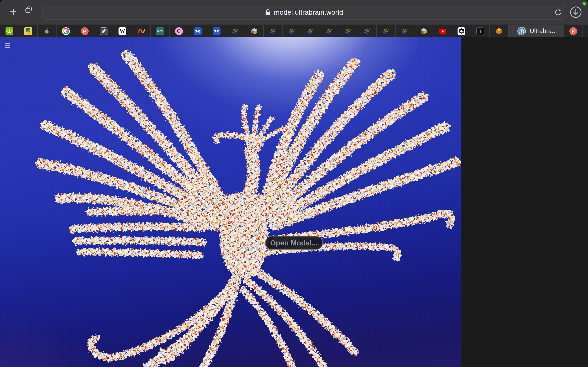 The width and height of the screenshot is (588, 367). Describe the element at coordinates (558, 12) in the screenshot. I see `reload-button` at that location.